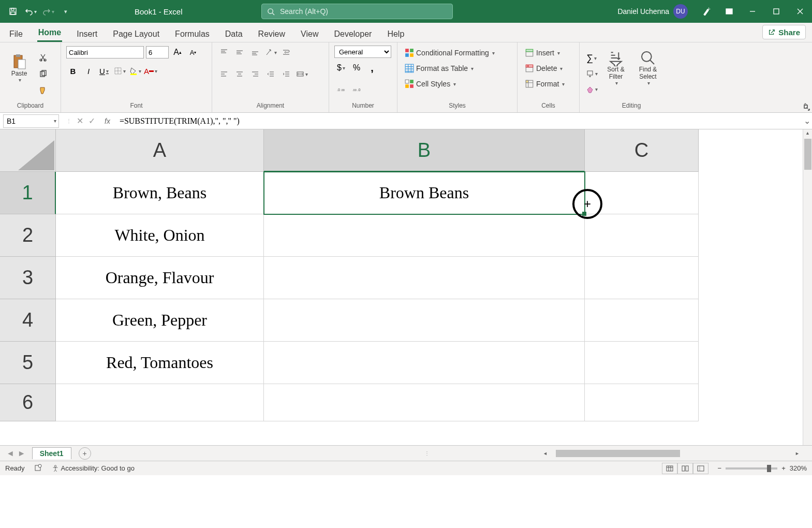  What do you see at coordinates (38, 468) in the screenshot?
I see `macro-recorder-icon` at bounding box center [38, 468].